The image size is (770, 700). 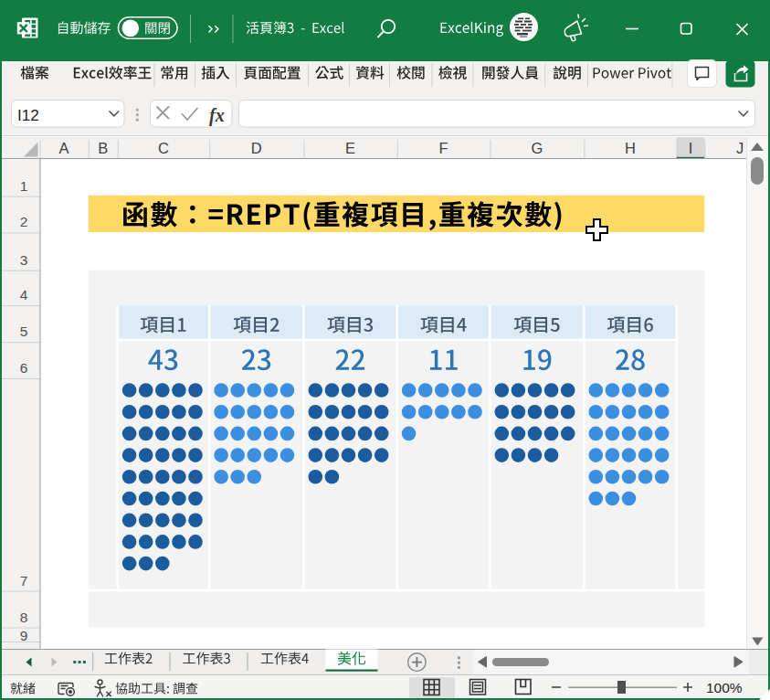 What do you see at coordinates (724, 687) in the screenshot?
I see `svg-text: 100%` at bounding box center [724, 687].